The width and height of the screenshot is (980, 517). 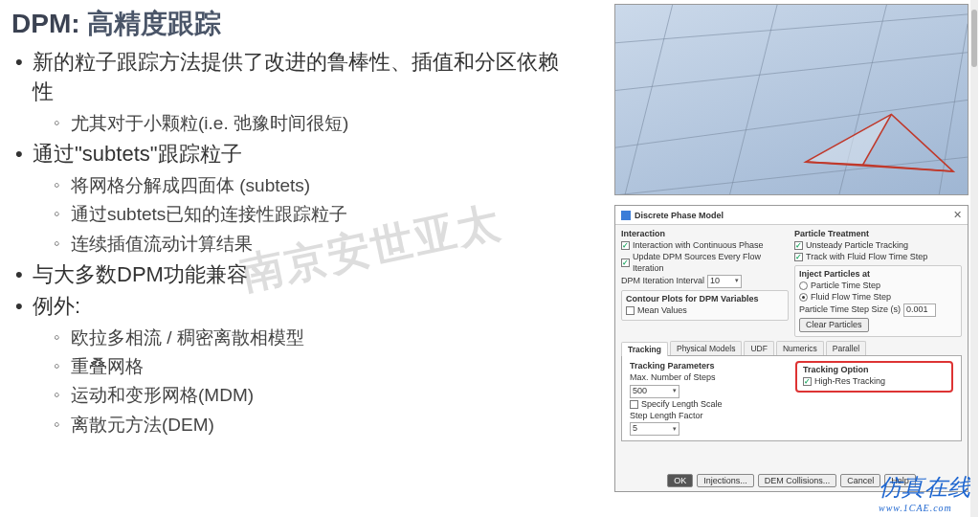 I want to click on dialog-title: Discrete Phase Model, so click(x=794, y=215).